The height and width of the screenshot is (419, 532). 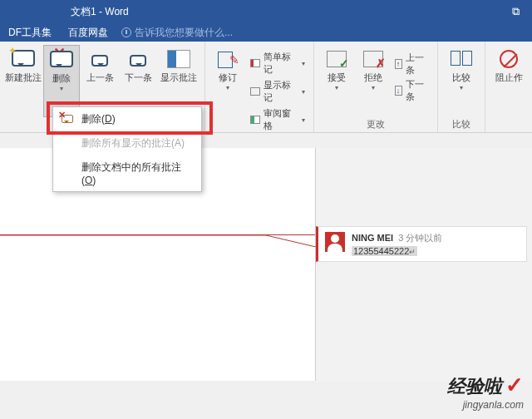 What do you see at coordinates (126, 32) in the screenshot?
I see `lightbulb-icon` at bounding box center [126, 32].